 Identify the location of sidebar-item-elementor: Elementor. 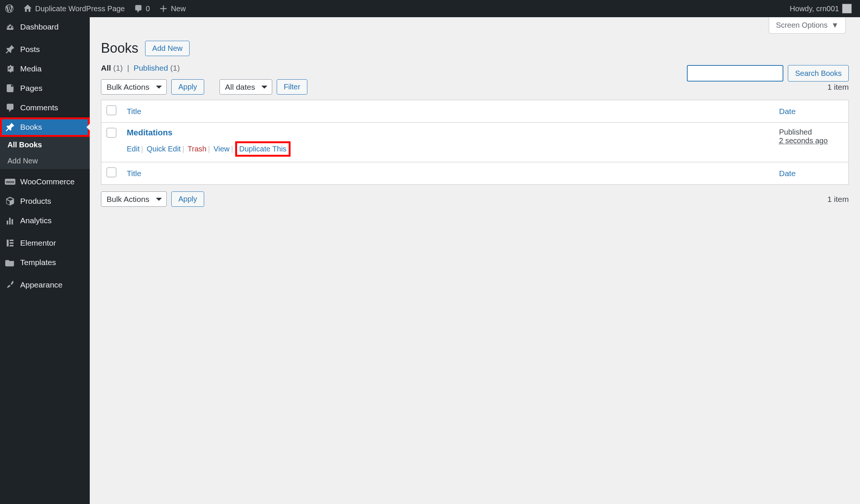
(45, 243).